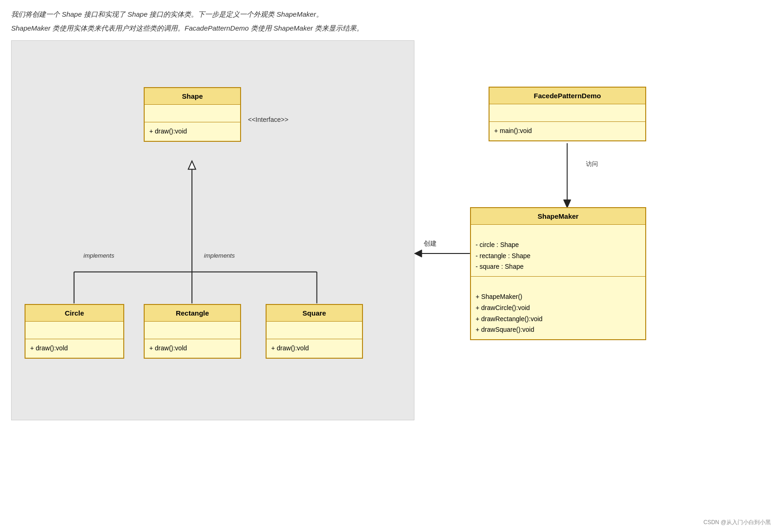 The image size is (782, 532). Describe the element at coordinates (192, 348) in the screenshot. I see `rectangle-methods: + draw():vold` at that location.